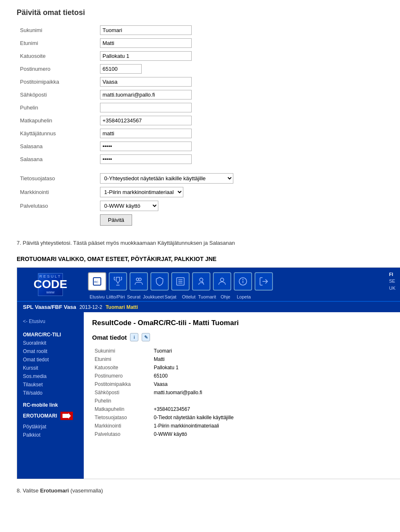 This screenshot has width=400, height=532. Describe the element at coordinates (122, 434) in the screenshot. I see `detail-label: Palvelutaso` at that location.